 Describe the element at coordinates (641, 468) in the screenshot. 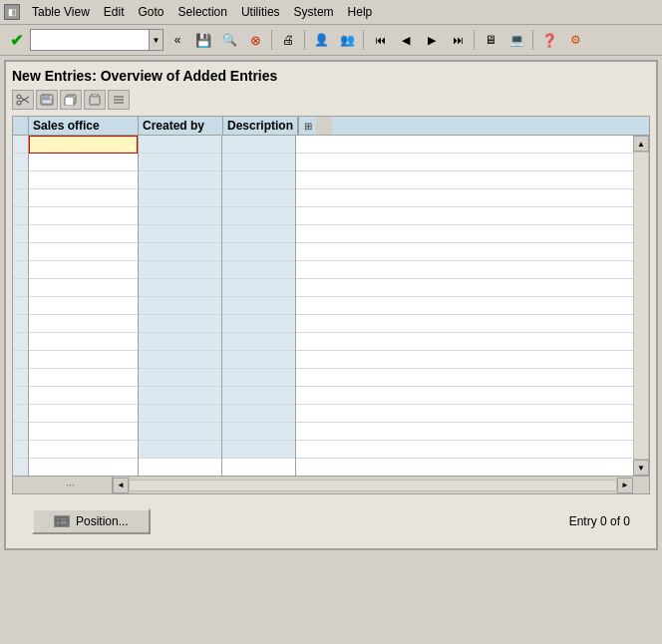

I see `vscroll-down-btn: ▼` at that location.